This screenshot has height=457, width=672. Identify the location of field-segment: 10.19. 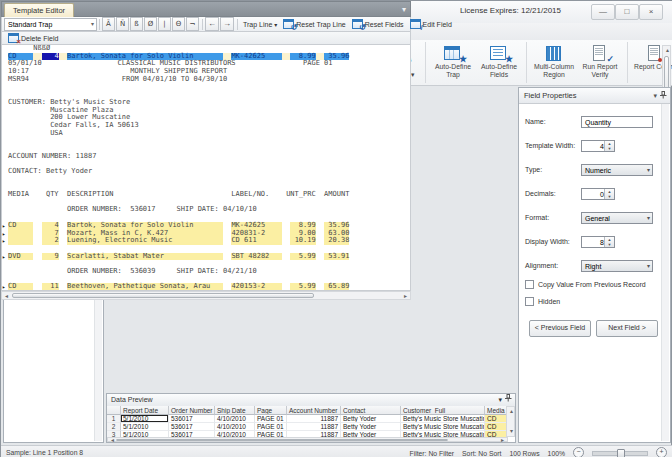
(302, 241).